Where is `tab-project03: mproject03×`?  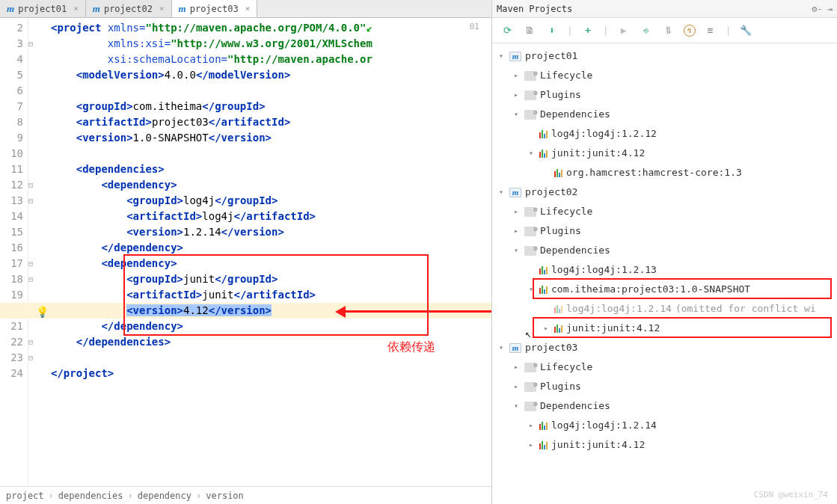 tab-project03: mproject03× is located at coordinates (215, 9).